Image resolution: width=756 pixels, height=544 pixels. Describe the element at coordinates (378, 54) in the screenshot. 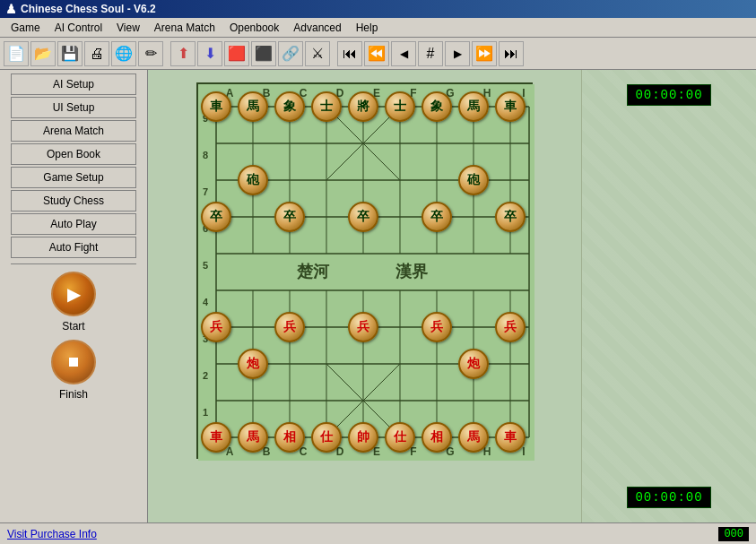

I see `toolbar: 📄📂💾🖨🌐✏⬆⬇🟥⬛🔗⚔⏮⏪◀#▶⏩⏭` at that location.